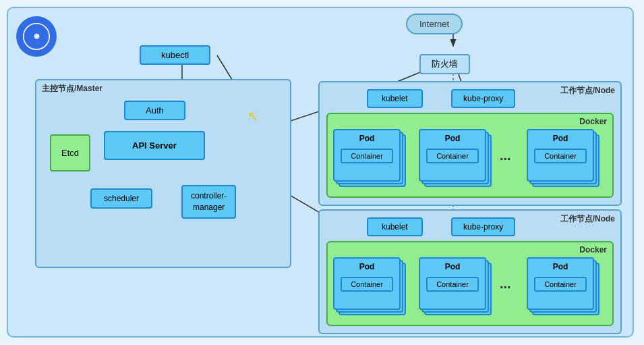  I want to click on worker-top-label-text: 工作节点/Node, so click(588, 90).